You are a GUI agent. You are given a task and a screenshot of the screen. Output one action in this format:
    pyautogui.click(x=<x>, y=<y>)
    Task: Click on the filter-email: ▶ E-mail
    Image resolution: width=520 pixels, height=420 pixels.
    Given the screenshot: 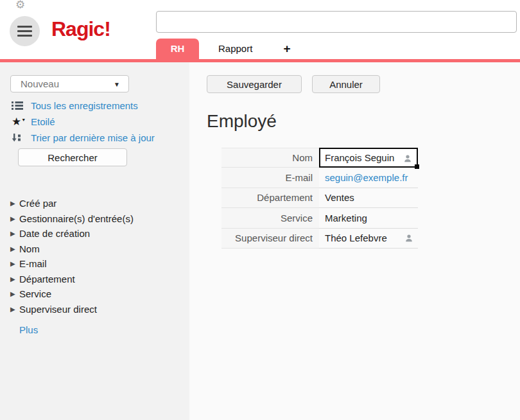 What is the action you would take?
    pyautogui.click(x=72, y=264)
    